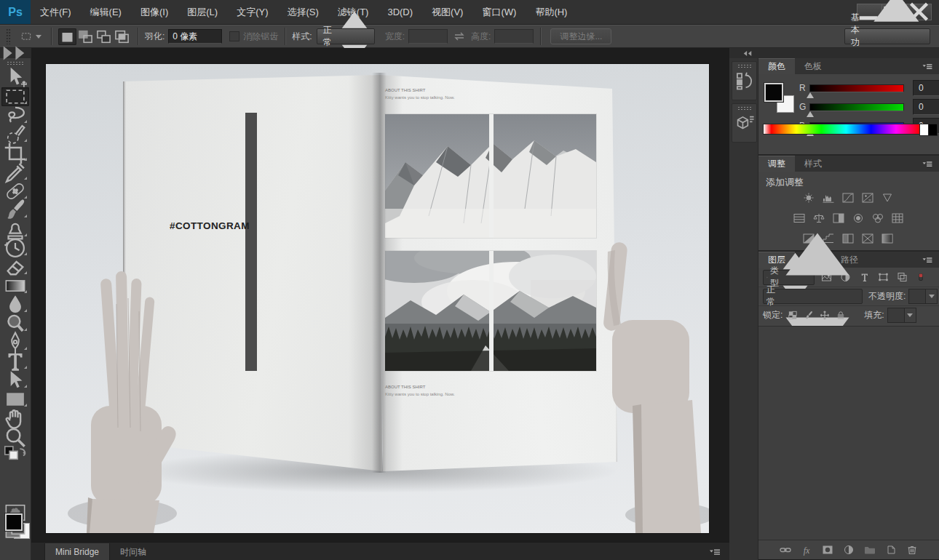 The height and width of the screenshot is (560, 939). Describe the element at coordinates (154, 12) in the screenshot. I see `menu-image: 图像(I)` at that location.